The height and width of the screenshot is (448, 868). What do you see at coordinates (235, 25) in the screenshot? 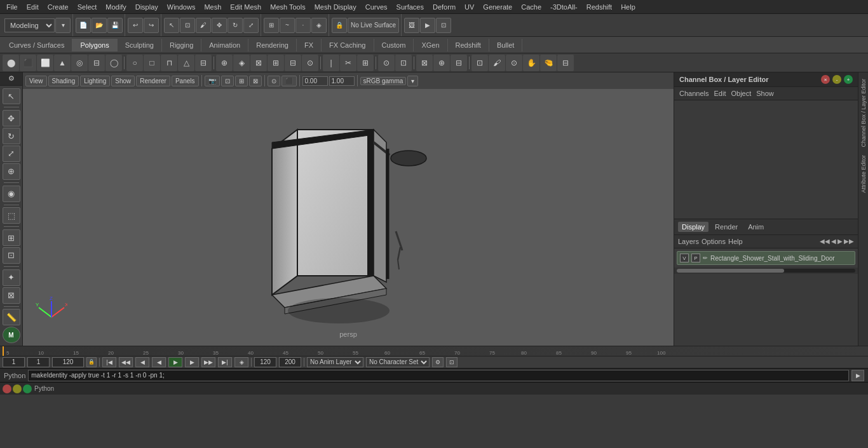
I see `rotate-btn: ↻` at bounding box center [235, 25].